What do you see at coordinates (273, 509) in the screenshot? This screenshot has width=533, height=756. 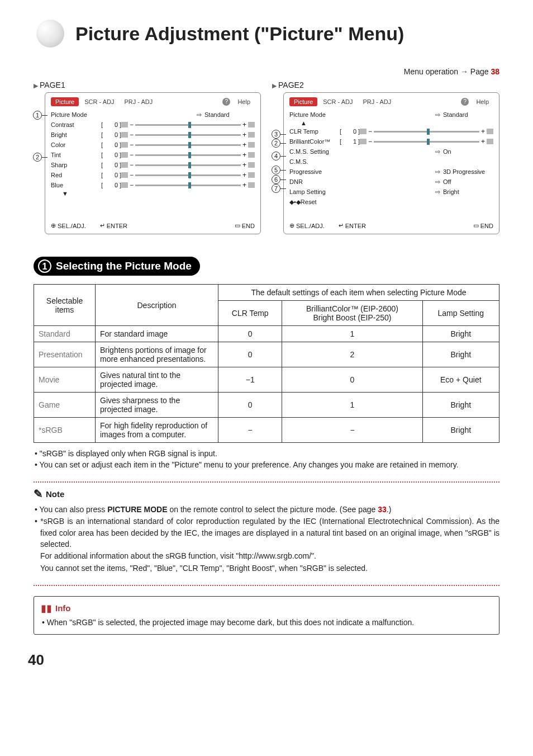 I see `note-l1c: on the remote control to select the pict…` at bounding box center [273, 509].